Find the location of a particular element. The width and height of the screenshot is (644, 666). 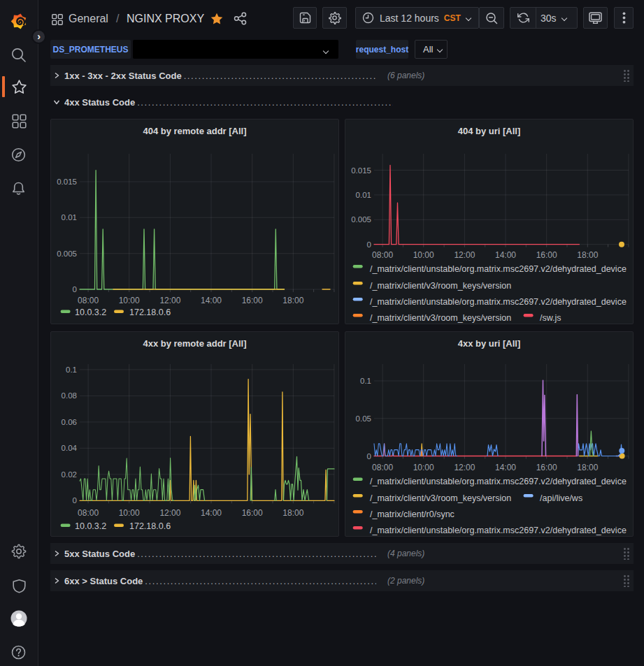

svg-text: 0.06 is located at coordinates (69, 422).